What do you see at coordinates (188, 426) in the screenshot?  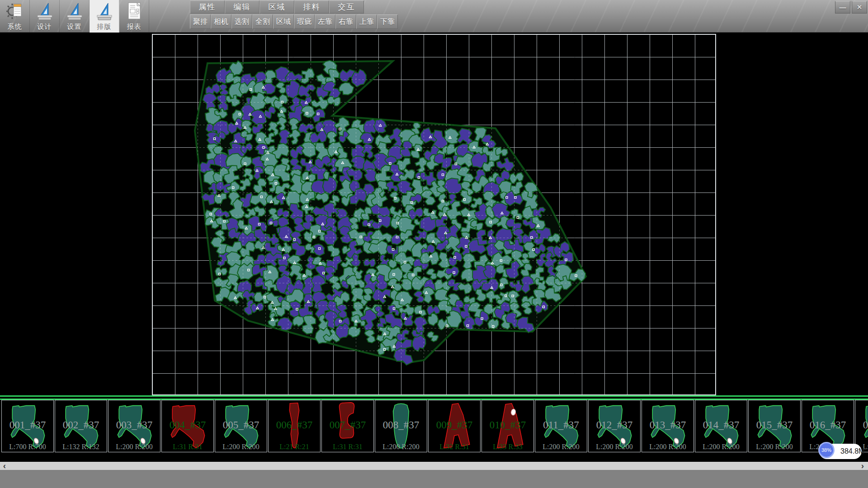 I see `piece-thumbnail-4: 004_#37L:31 R:31` at bounding box center [188, 426].